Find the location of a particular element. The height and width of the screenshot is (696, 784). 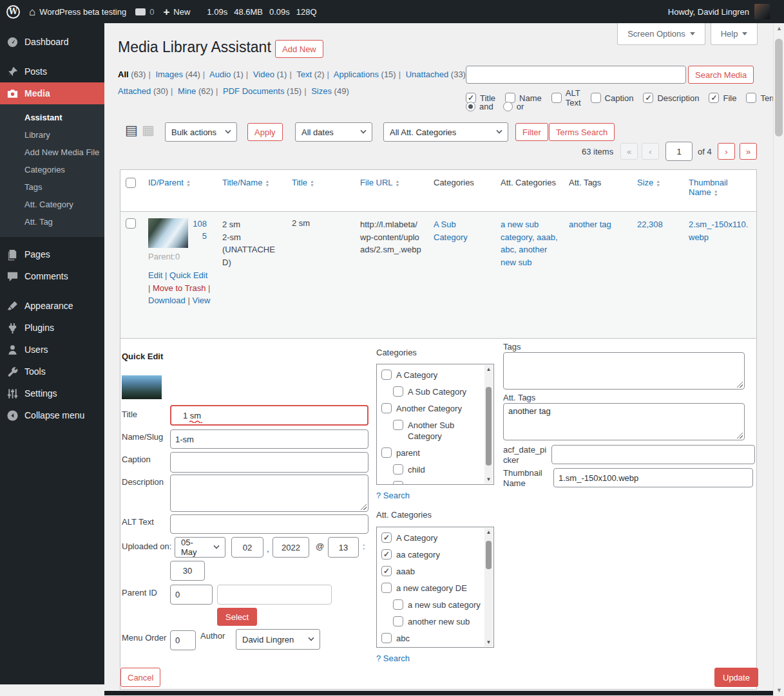

screen-options-button: Screen Options is located at coordinates (661, 34).